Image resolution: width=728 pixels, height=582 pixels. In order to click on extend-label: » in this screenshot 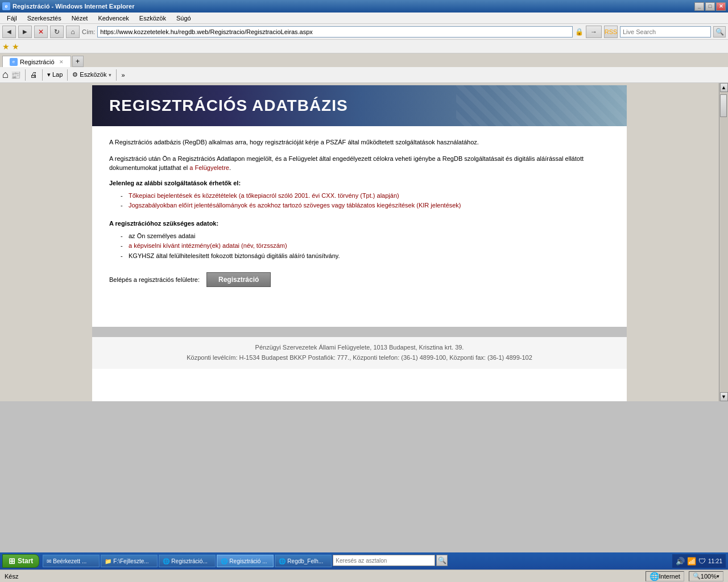, I will do `click(123, 75)`.